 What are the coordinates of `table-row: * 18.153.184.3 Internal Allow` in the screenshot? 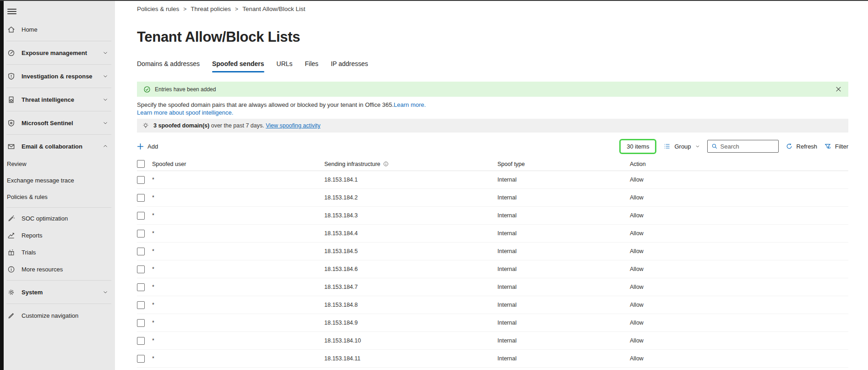 It's located at (493, 215).